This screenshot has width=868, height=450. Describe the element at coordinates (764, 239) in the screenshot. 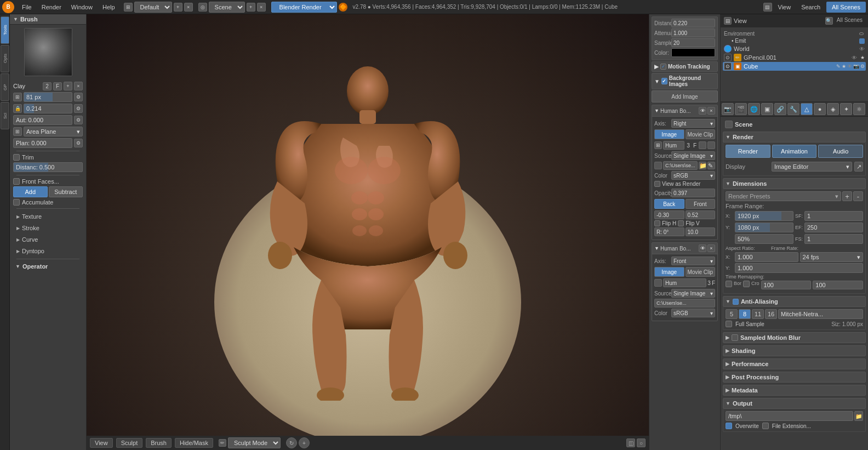

I see `pct-field: 50%` at that location.